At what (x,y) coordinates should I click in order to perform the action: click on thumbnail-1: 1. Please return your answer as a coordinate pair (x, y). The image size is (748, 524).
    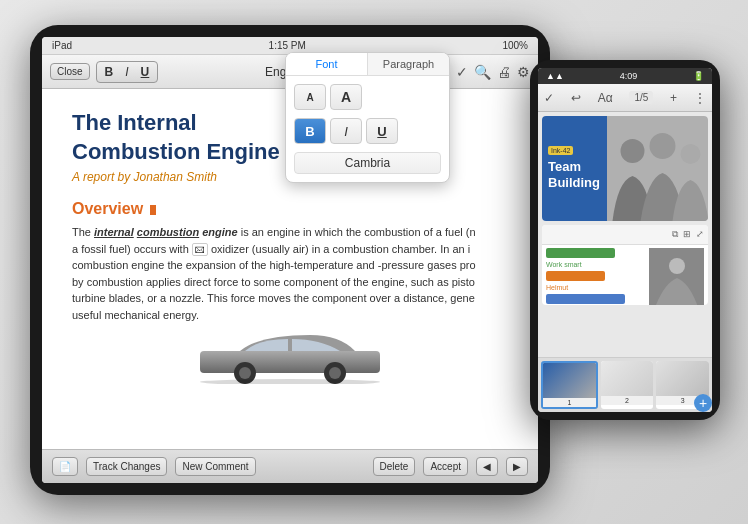
    Looking at the image, I should click on (570, 385).